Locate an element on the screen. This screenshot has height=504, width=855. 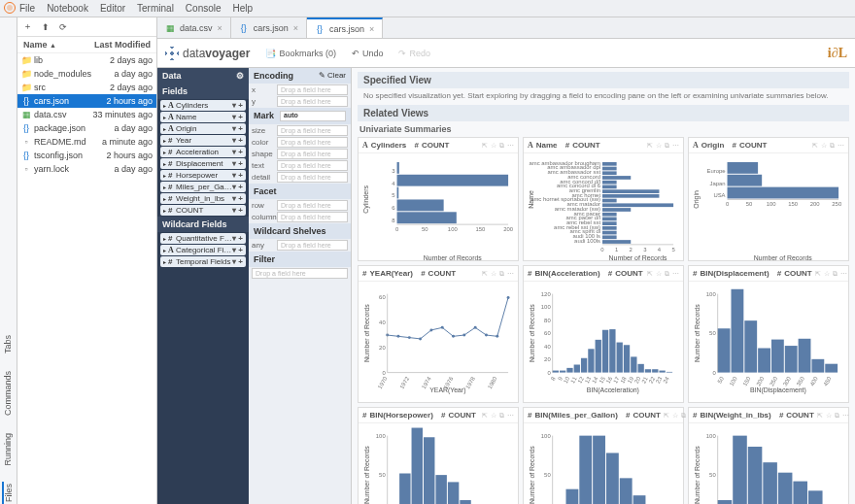
menu-file: File is located at coordinates (27, 8).